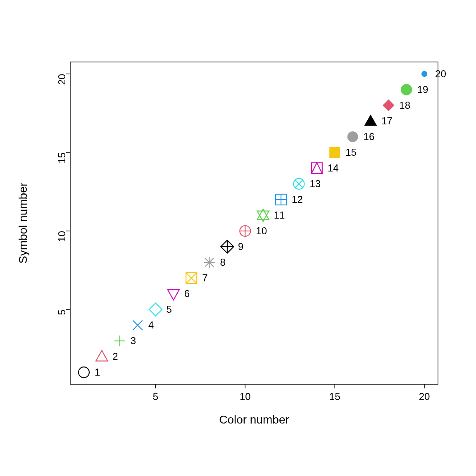 This screenshot has height=476, width=476. I want to click on point-label: 10, so click(261, 231).